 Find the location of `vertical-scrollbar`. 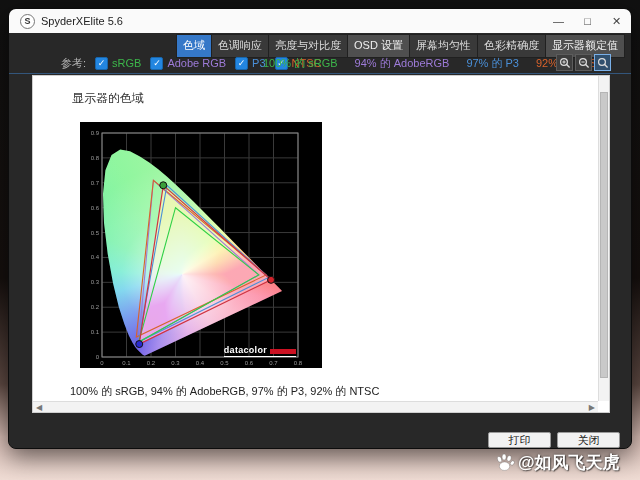

vertical-scrollbar is located at coordinates (604, 238).